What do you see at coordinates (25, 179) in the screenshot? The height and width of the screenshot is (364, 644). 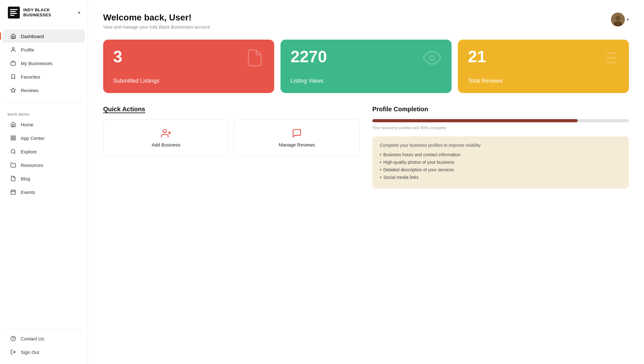 I see `sidebar-item-label: Blog` at bounding box center [25, 179].